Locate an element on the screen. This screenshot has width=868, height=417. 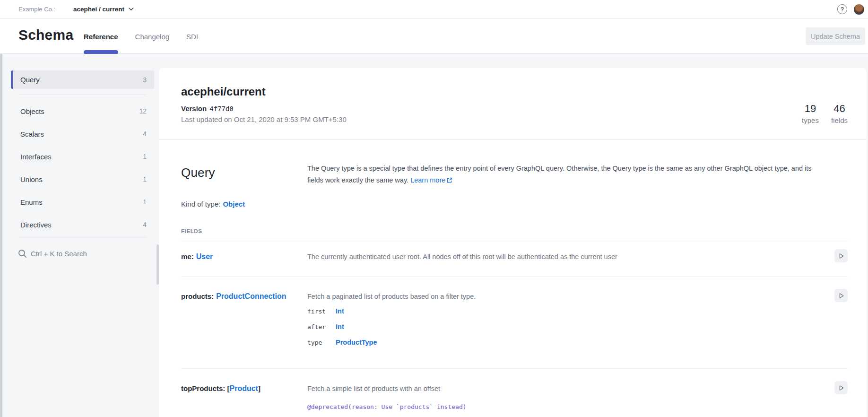
page-header: Schema Reference Changelog SDL Update Sc… is located at coordinates (434, 36).